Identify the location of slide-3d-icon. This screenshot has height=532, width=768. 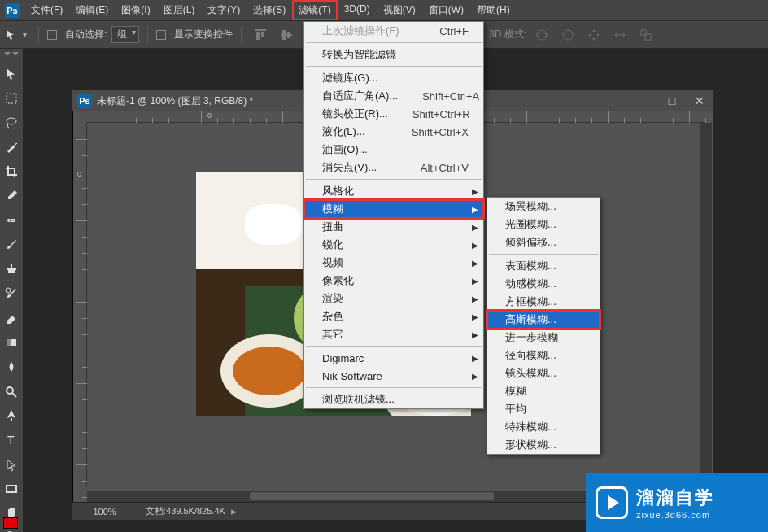
(620, 35).